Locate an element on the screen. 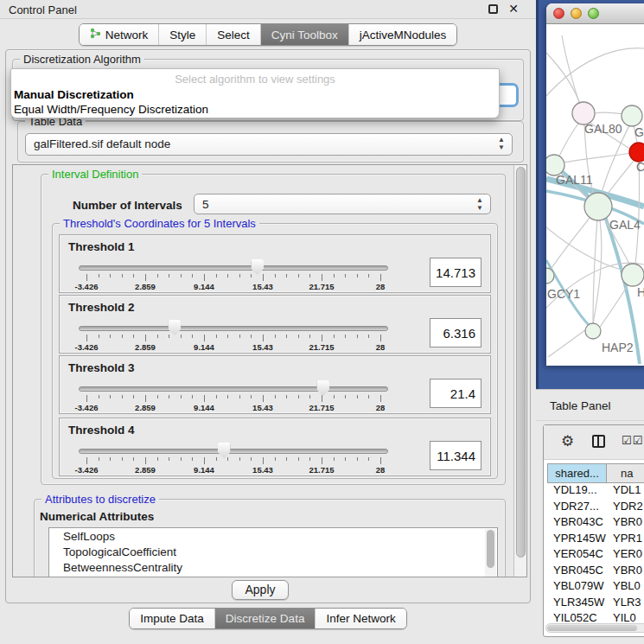 The image size is (644, 644). threshold-1-value-field is located at coordinates (456, 272).